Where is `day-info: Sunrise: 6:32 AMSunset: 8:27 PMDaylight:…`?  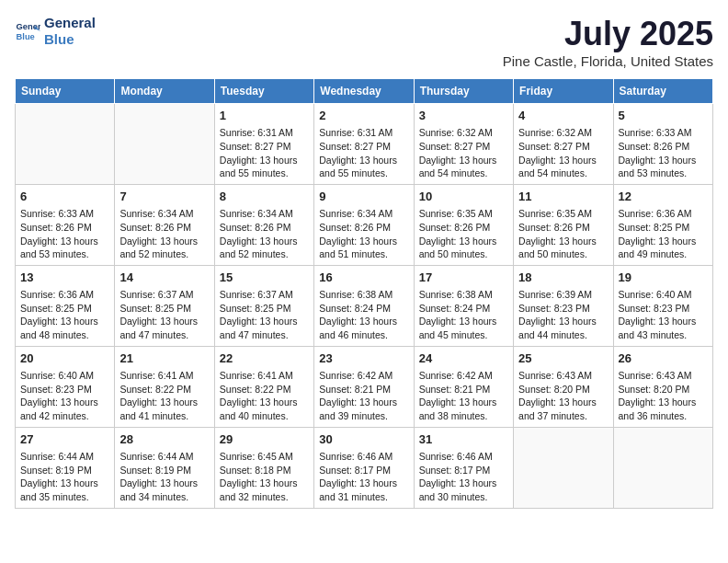
day-info: Sunrise: 6:32 AMSunset: 8:27 PMDaylight:… is located at coordinates (463, 153).